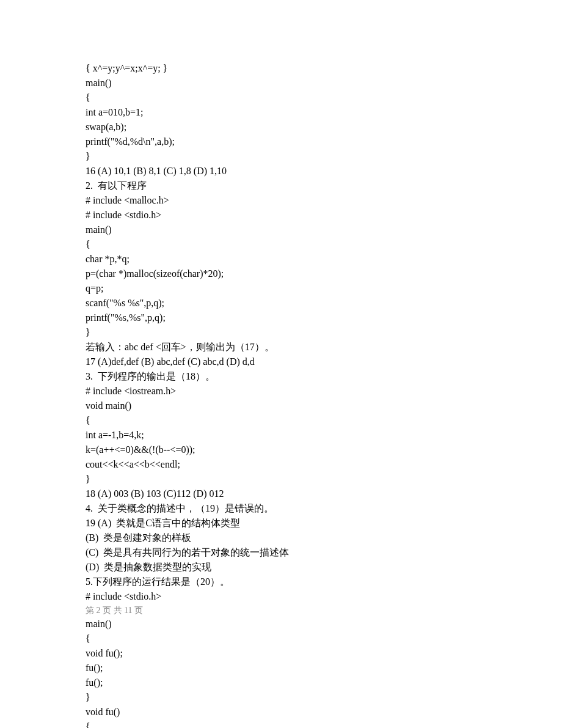 This screenshot has height=728, width=562. Describe the element at coordinates (281, 112) in the screenshot. I see `text-line: int a=010,b=1;` at that location.